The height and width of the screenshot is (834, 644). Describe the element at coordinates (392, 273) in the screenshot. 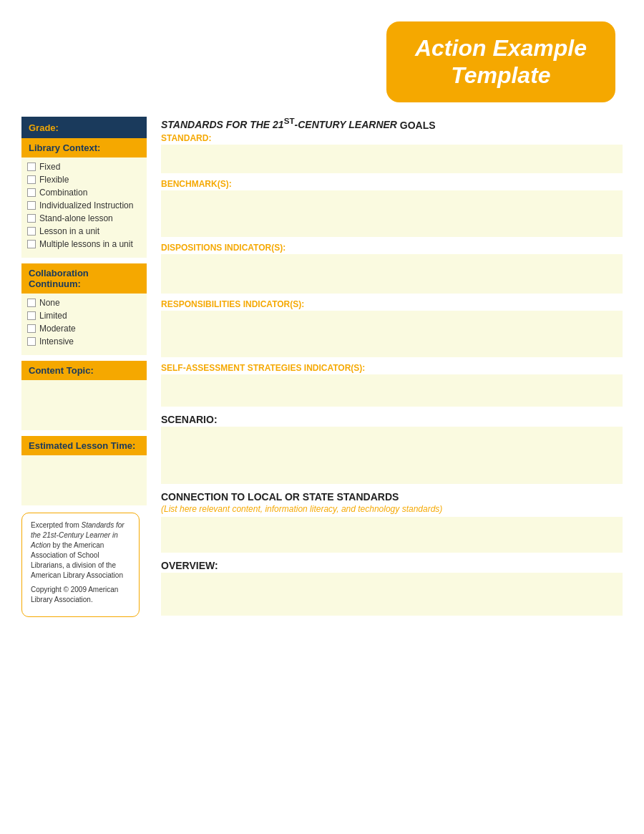

I see `dispositions-field` at that location.